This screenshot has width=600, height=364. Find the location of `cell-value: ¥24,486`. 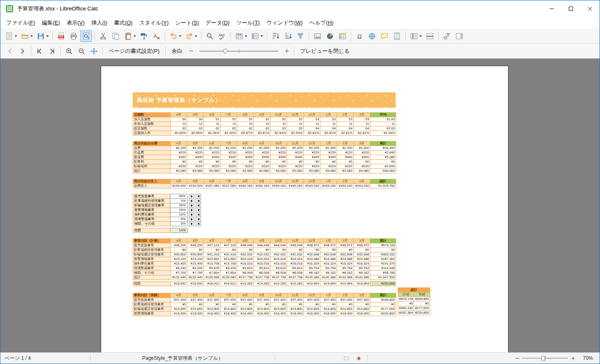

cell-value: ¥24,486 is located at coordinates (345, 260).